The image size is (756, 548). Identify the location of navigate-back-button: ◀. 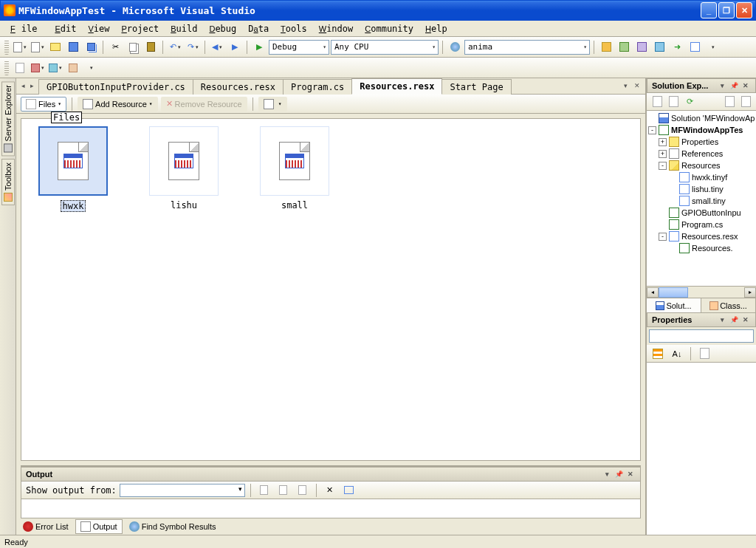
(217, 47).